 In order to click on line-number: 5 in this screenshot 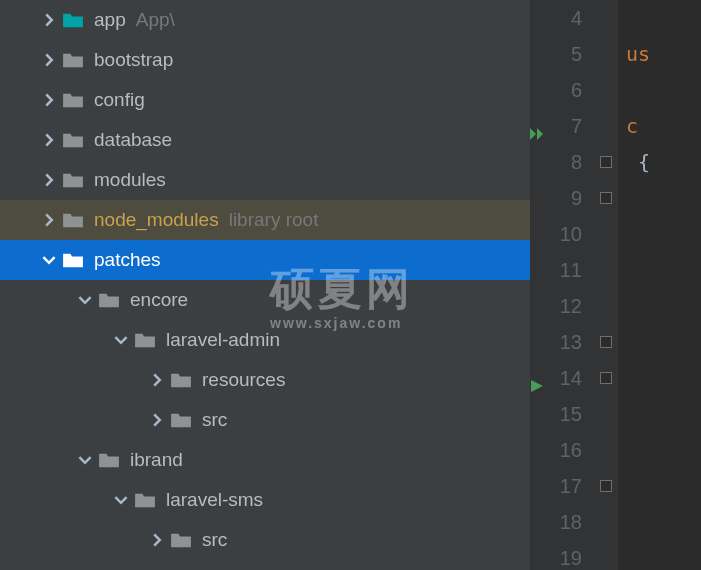, I will do `click(556, 54)`.